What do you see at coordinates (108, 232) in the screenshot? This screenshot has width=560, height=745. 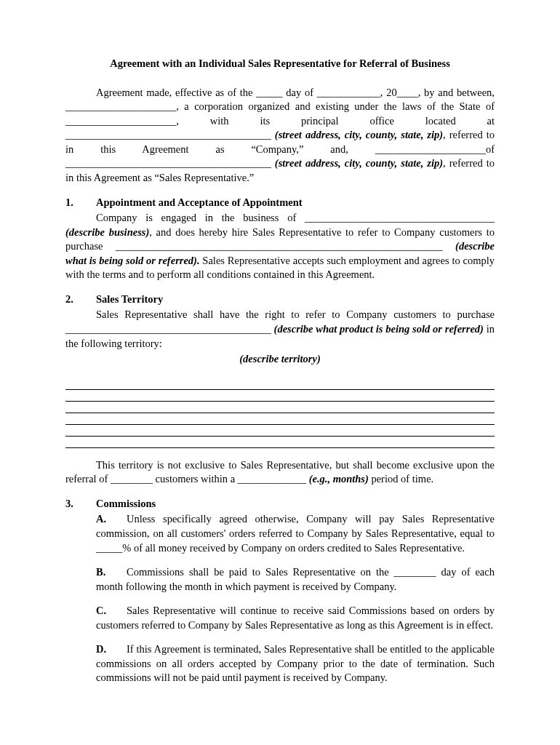 I see `s1-hint-1: (describe business)` at bounding box center [108, 232].